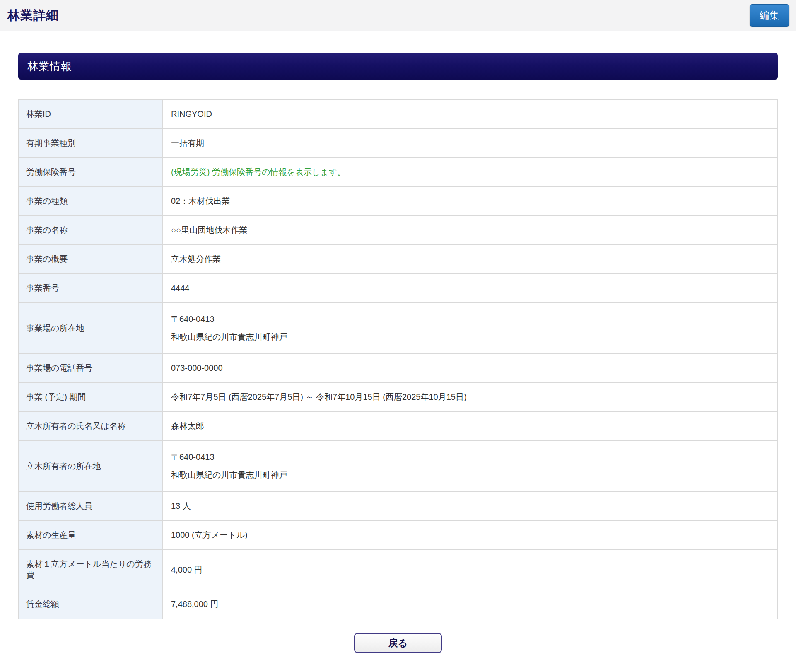  Describe the element at coordinates (398, 66) in the screenshot. I see `section-banner: 林業情報` at that location.